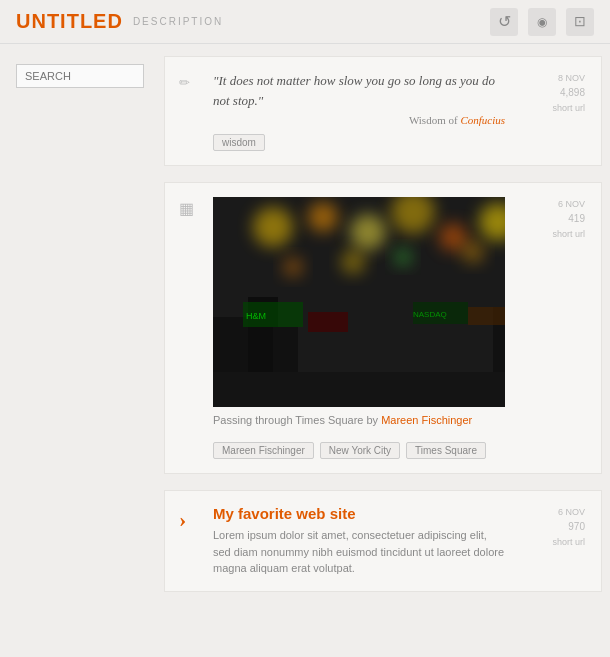 This screenshot has height=657, width=610. I want to click on bookmark-icon, so click(580, 22).